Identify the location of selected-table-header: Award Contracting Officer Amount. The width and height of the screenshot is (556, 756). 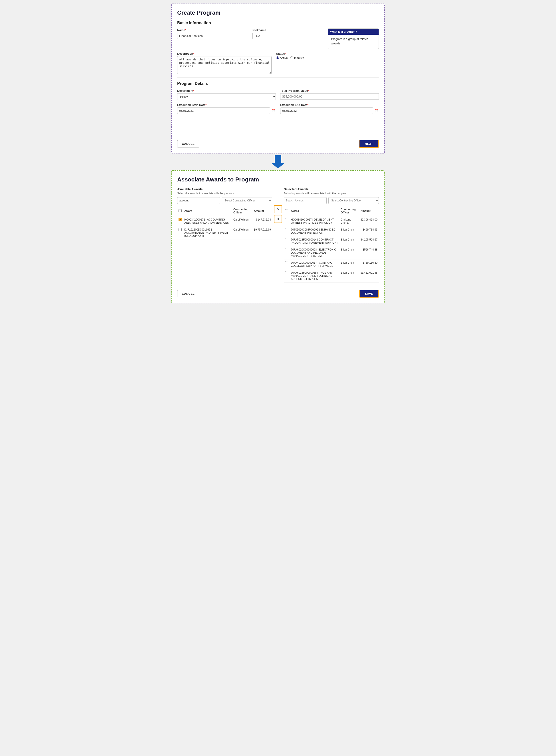
(331, 211).